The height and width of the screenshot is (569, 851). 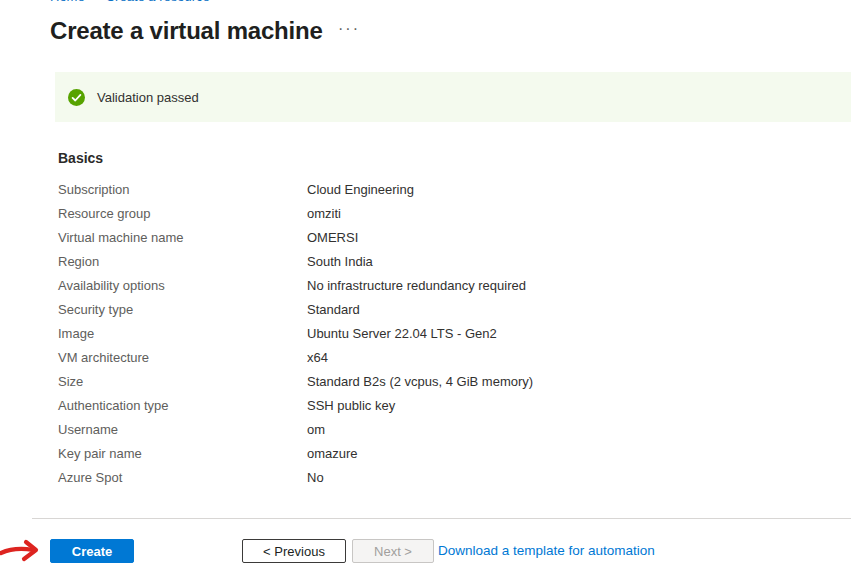 I want to click on row-label: Size, so click(x=182, y=382).